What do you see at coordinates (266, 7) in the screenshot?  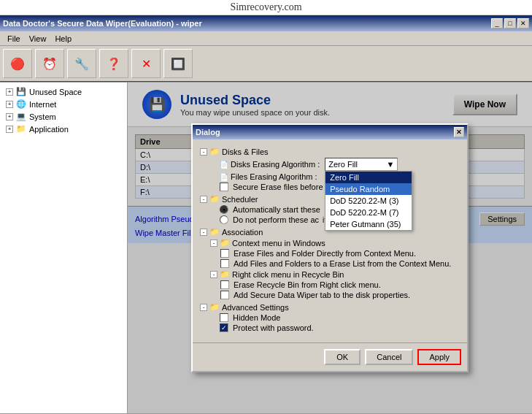 I see `sim-banner: Simrecovery.com` at bounding box center [266, 7].